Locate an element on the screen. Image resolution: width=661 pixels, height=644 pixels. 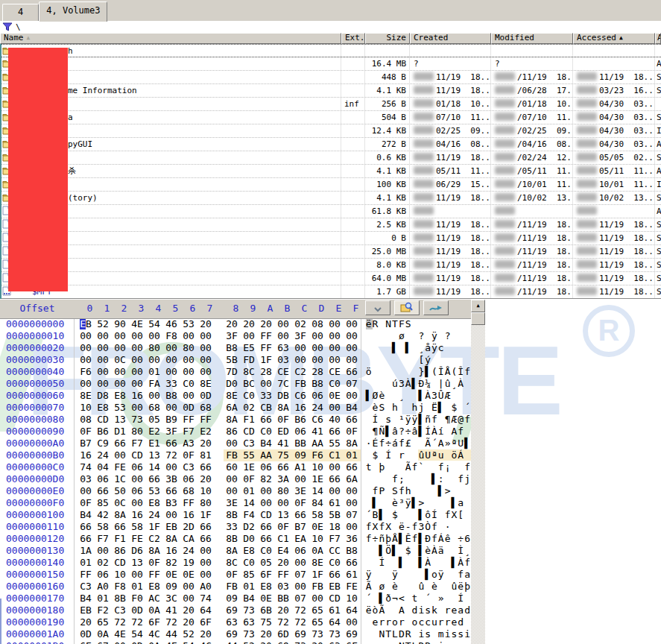
hex-byte: E4 is located at coordinates (283, 551).